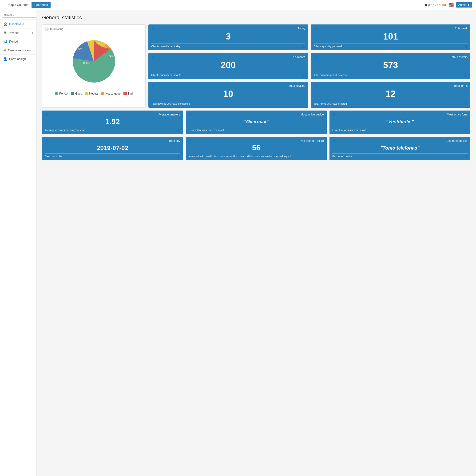 This screenshot has height=476, width=476. What do you see at coordinates (53, 156) in the screenshot?
I see `best-day-subtext: Best day so far` at bounding box center [53, 156].